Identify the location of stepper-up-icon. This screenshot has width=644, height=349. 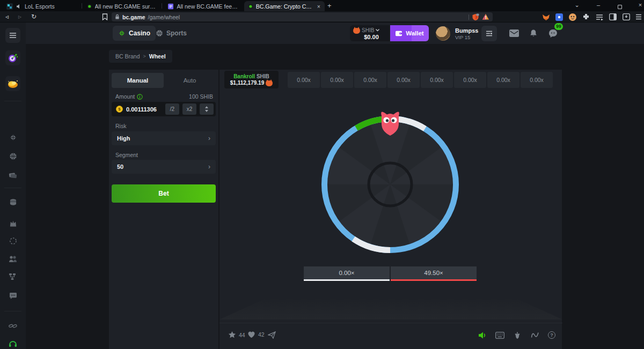
(207, 107).